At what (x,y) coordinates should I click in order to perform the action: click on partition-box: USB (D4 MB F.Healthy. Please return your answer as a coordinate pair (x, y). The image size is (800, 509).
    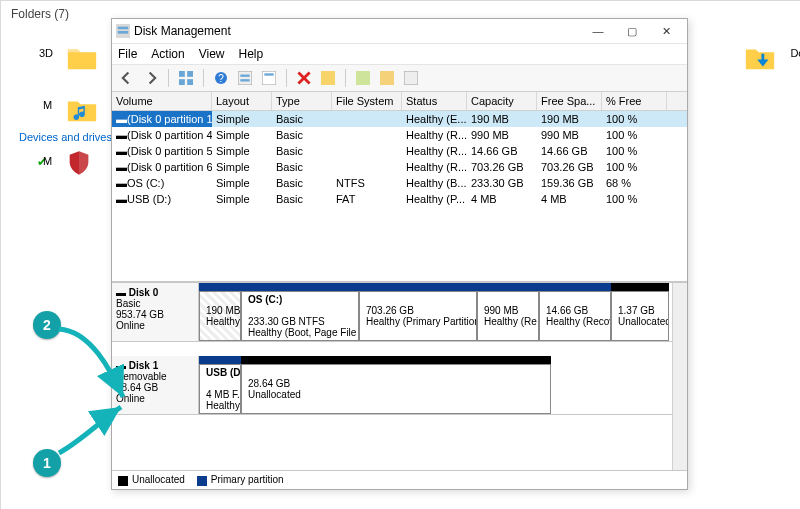
    Looking at the image, I should click on (220, 389).